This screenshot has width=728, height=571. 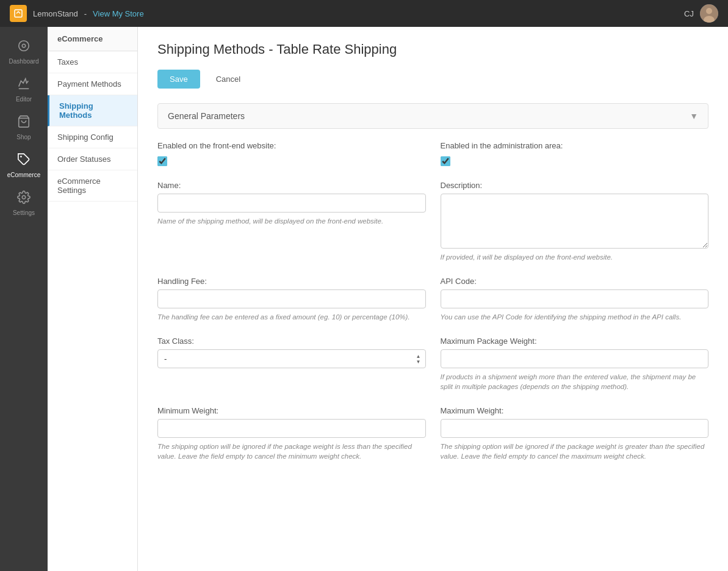 I want to click on tax-weight-row: Tax Class: - Standard Reduced Zero ▲ ▼ M…, so click(x=433, y=364).